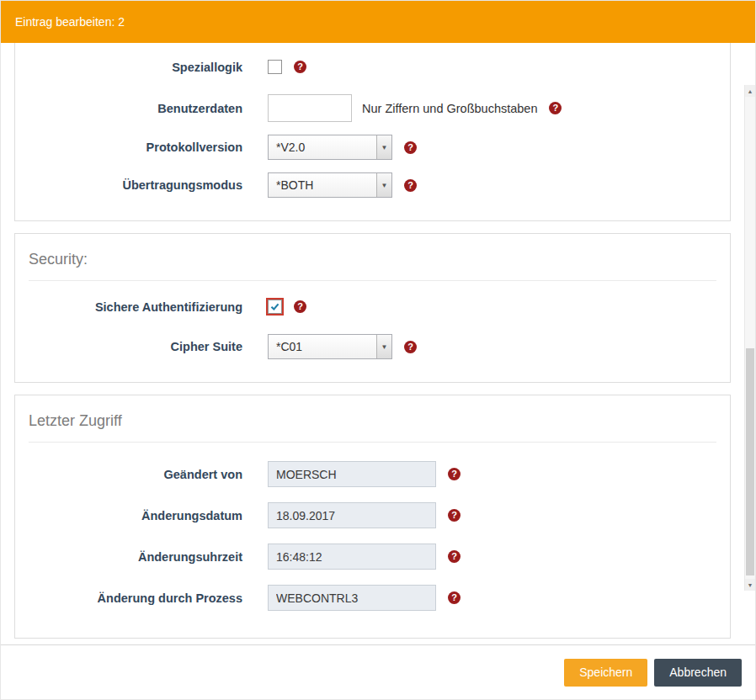 The height and width of the screenshot is (700, 756). Describe the element at coordinates (372, 108) in the screenshot. I see `row-benutzerdaten: Benutzerdaten Nur Ziffern und Großbuchst…` at that location.